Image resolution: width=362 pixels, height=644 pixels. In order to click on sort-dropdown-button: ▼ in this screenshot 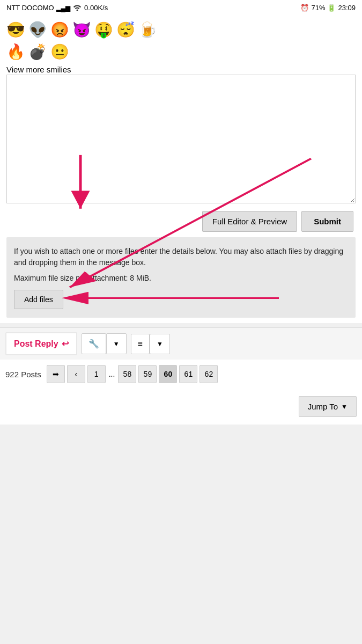, I will do `click(160, 344)`.